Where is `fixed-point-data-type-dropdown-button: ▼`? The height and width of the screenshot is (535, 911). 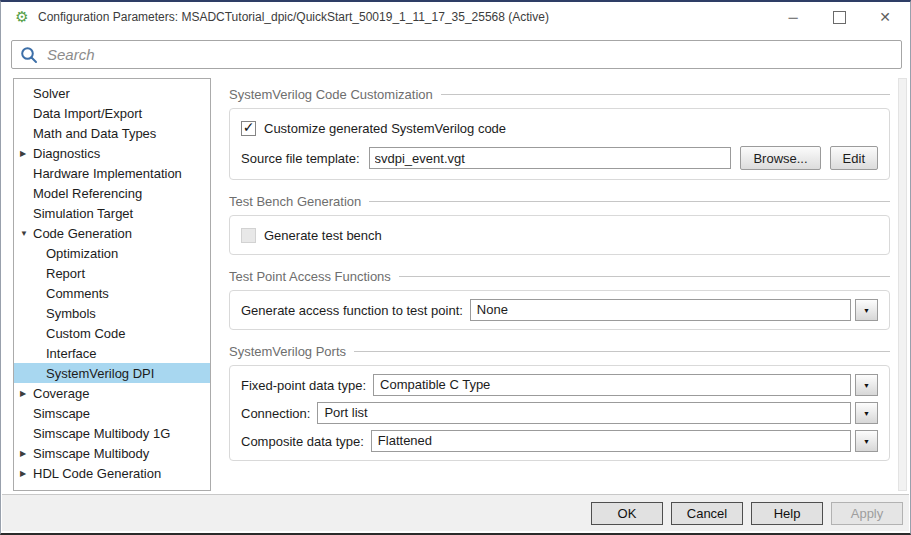
fixed-point-data-type-dropdown-button: ▼ is located at coordinates (866, 385).